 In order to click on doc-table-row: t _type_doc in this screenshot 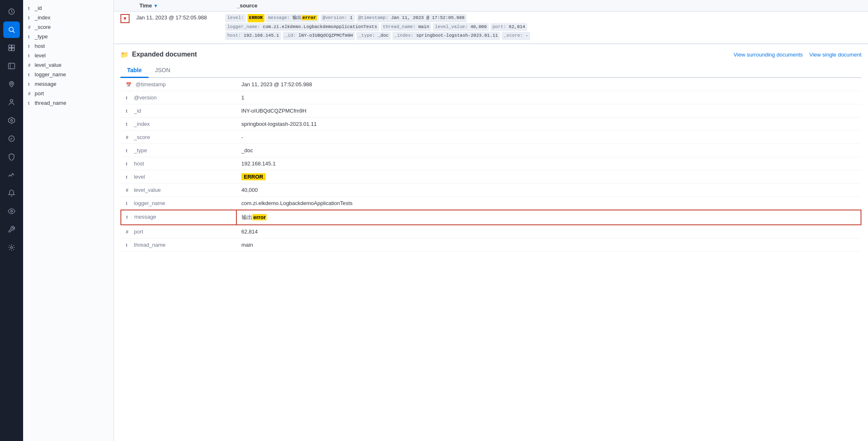, I will do `click(491, 150)`.